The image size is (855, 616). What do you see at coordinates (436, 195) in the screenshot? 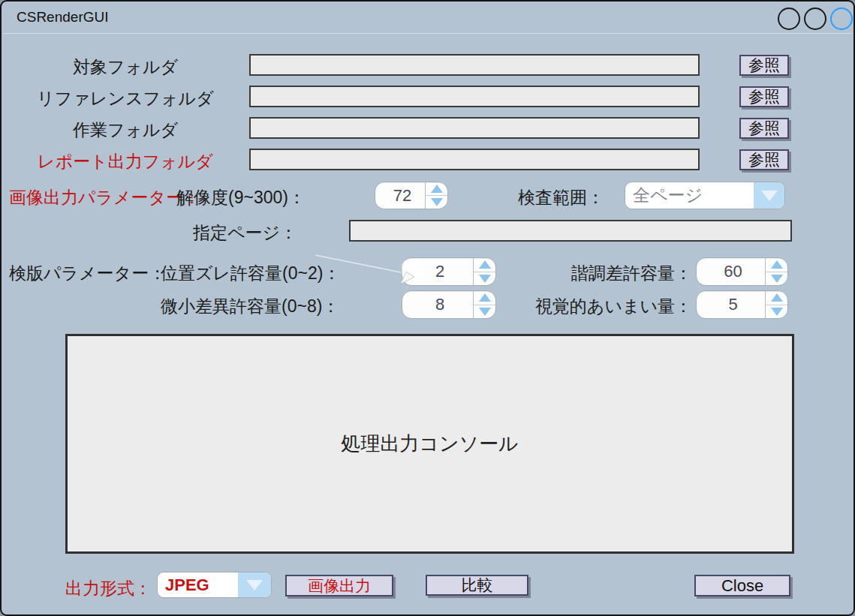
I see `resolution-spinner-arrows` at bounding box center [436, 195].